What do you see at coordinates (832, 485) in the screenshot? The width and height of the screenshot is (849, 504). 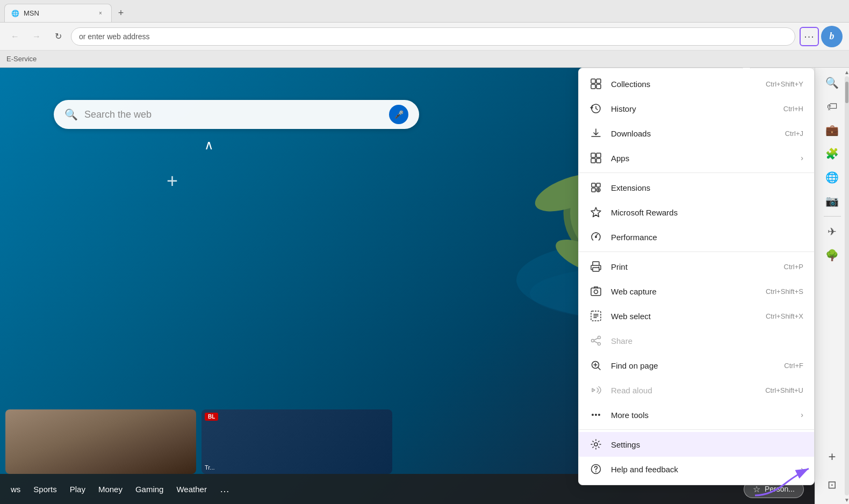 I see `sidebar-layout-button: ⊡` at bounding box center [832, 485].